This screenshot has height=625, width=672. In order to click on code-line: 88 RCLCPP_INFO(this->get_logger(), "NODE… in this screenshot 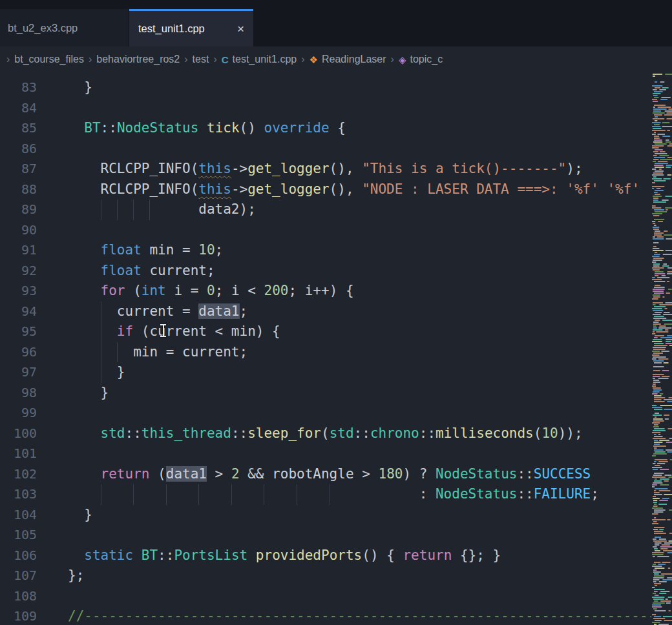, I will do `click(336, 190)`.